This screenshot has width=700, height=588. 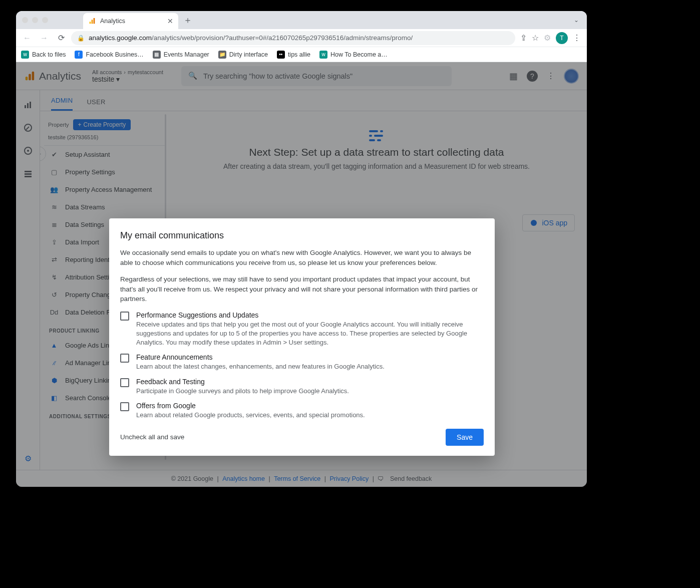 I want to click on forward-button: →, so click(x=44, y=38).